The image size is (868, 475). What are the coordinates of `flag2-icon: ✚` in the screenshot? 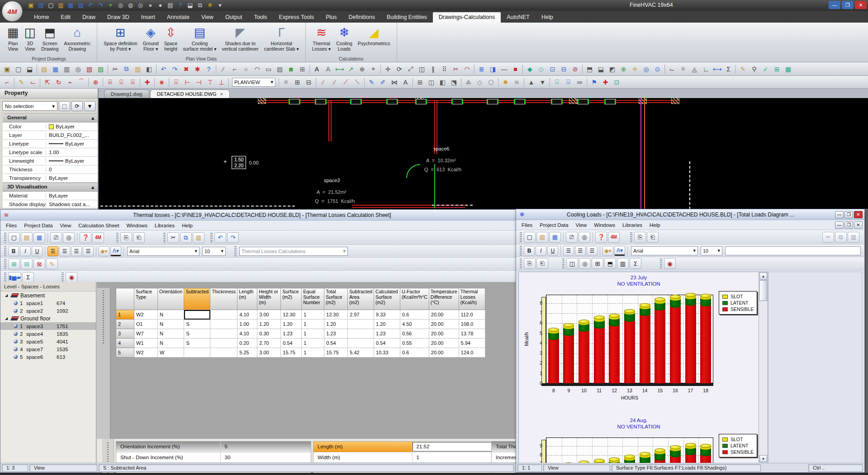 It's located at (605, 82).